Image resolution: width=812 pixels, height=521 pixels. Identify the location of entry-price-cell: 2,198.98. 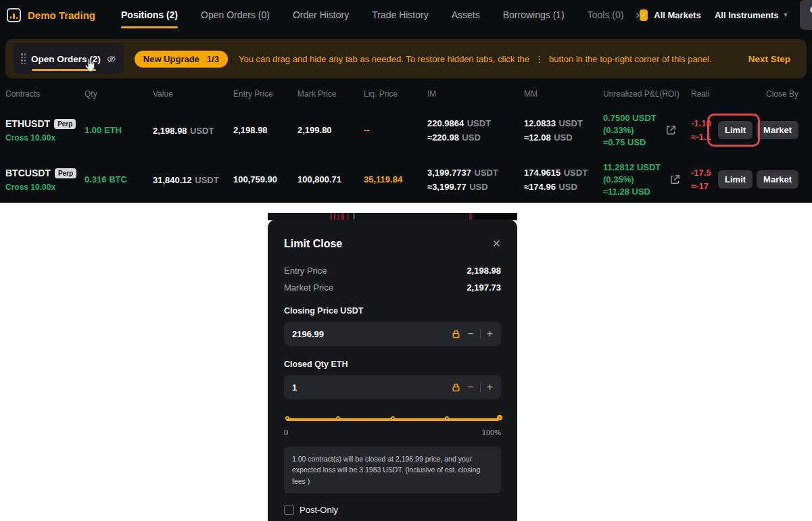
(265, 130).